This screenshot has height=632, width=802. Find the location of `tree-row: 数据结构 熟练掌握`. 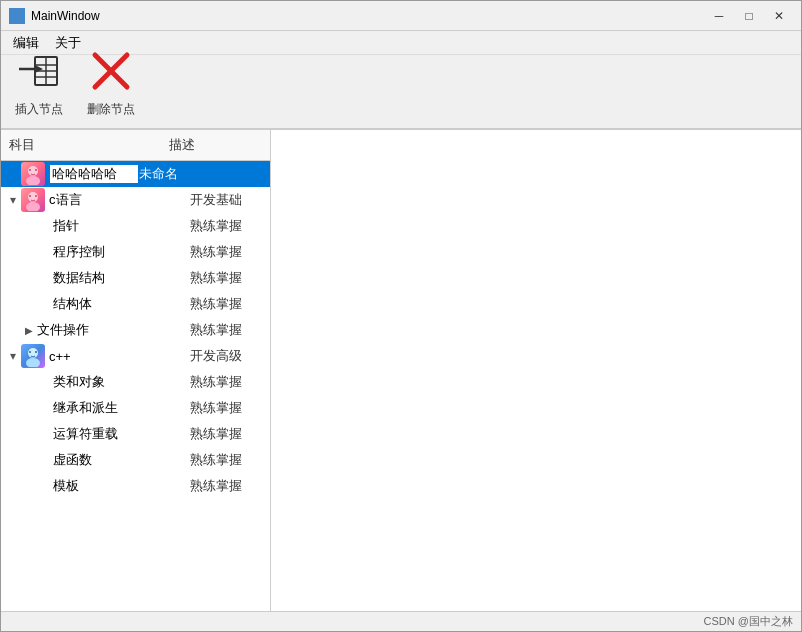

tree-row: 数据结构 熟练掌握 is located at coordinates (136, 278).